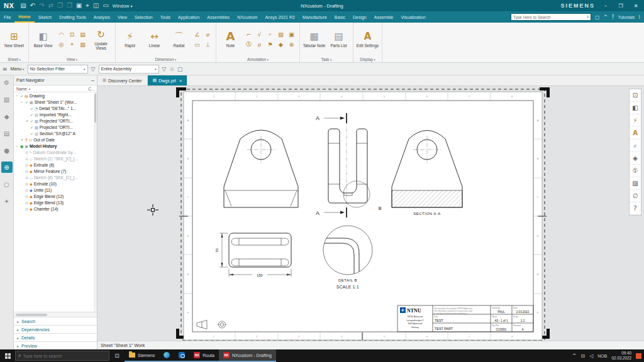  Describe the element at coordinates (384, 17) in the screenshot. I see `tab-assemble: Assemble` at that location.